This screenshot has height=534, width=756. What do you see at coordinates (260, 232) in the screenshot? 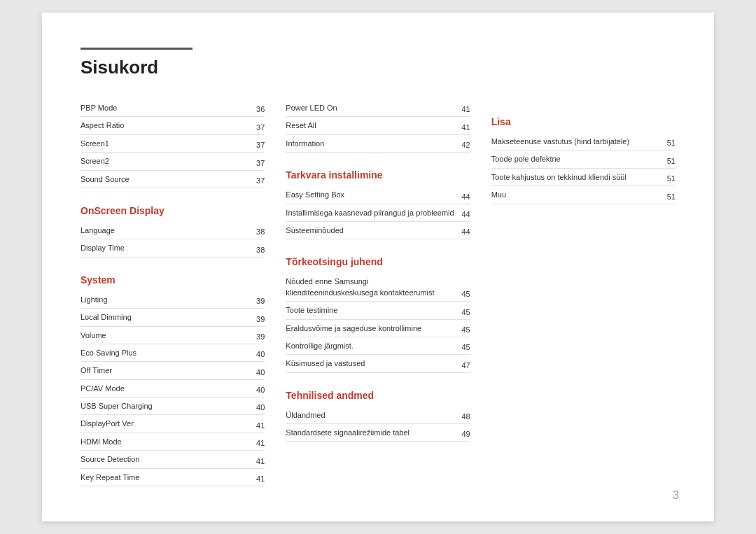
I see `toc-item-page: 38` at bounding box center [260, 232].